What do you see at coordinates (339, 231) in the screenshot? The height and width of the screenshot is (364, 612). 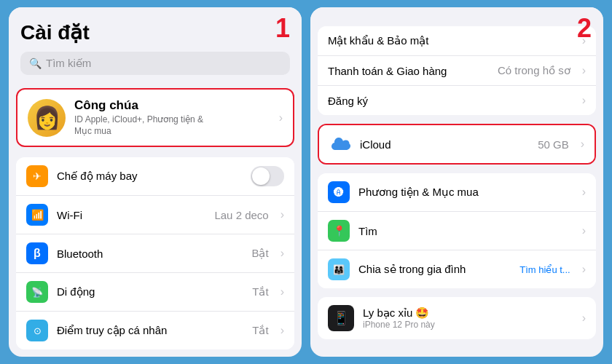 I see `find-icon: 📍` at bounding box center [339, 231].